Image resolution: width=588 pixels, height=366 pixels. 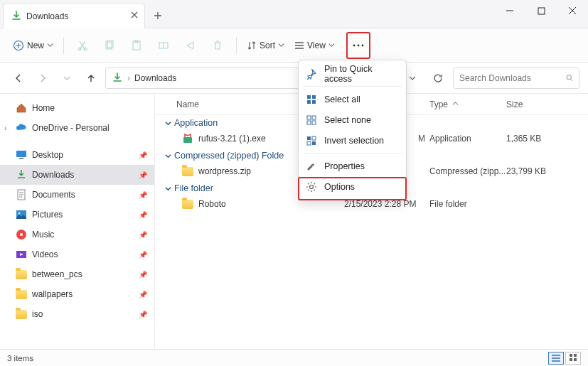 I want to click on nav-downloads: Downloads📌, so click(x=77, y=175).